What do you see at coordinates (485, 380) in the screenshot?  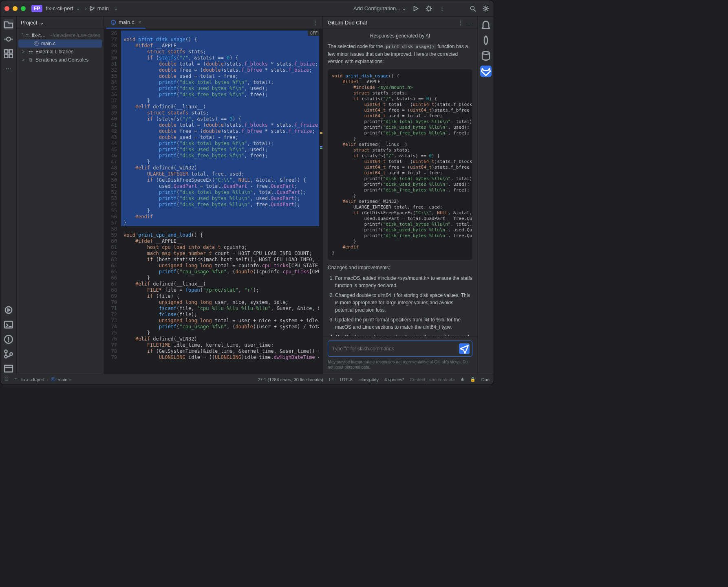 I see `duo-status: Duo` at bounding box center [485, 380].